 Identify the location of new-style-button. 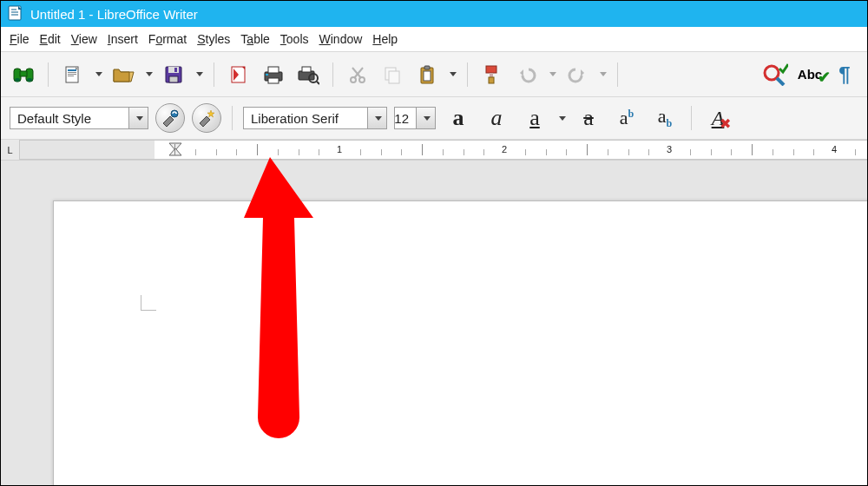
(207, 118).